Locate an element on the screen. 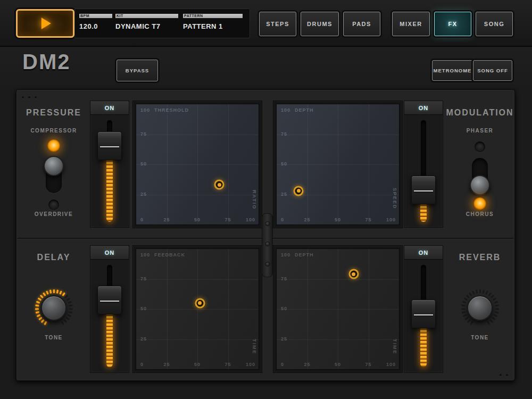 This screenshot has width=532, height=399. chorus-led is located at coordinates (480, 204).